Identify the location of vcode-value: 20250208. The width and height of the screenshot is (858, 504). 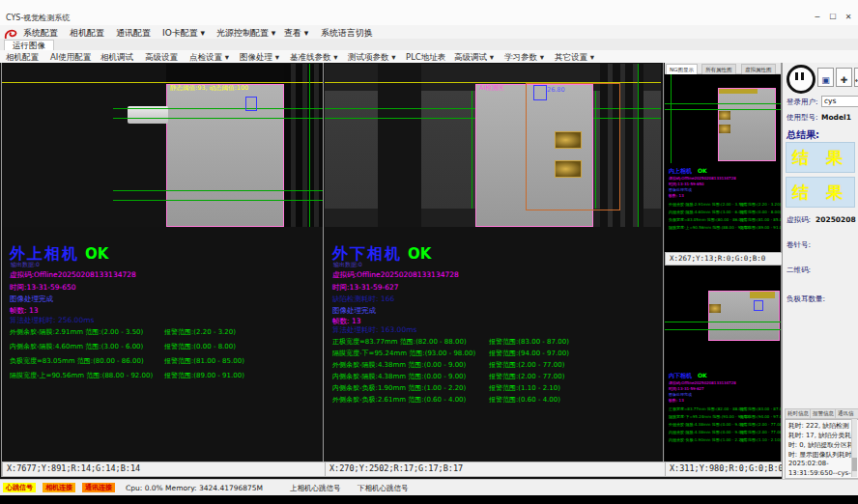
(836, 220).